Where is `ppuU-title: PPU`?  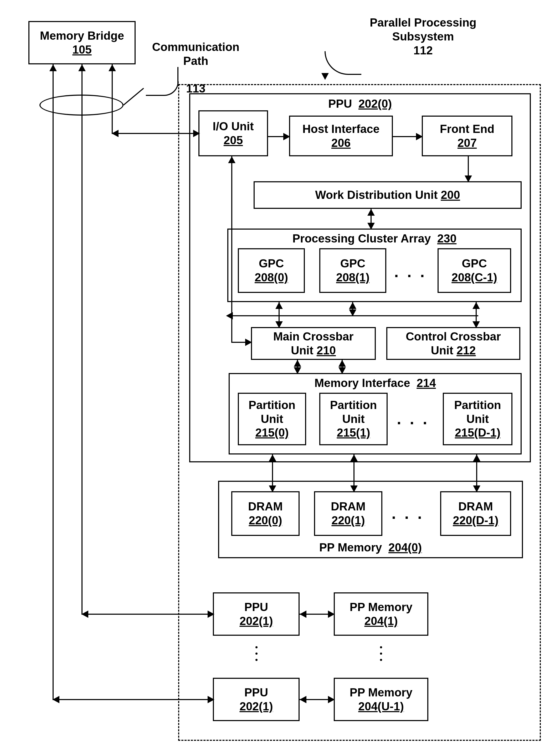
ppuU-title: PPU is located at coordinates (256, 693).